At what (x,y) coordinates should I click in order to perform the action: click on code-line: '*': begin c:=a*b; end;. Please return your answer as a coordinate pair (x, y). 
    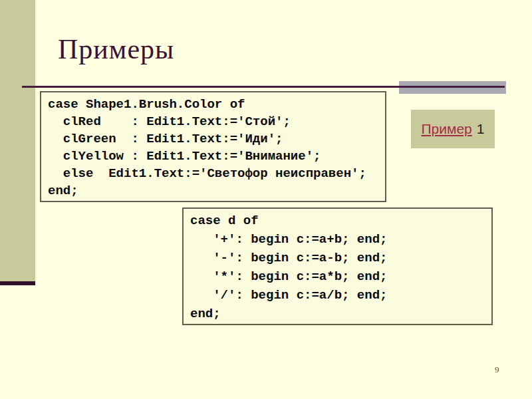
    Looking at the image, I should click on (340, 277).